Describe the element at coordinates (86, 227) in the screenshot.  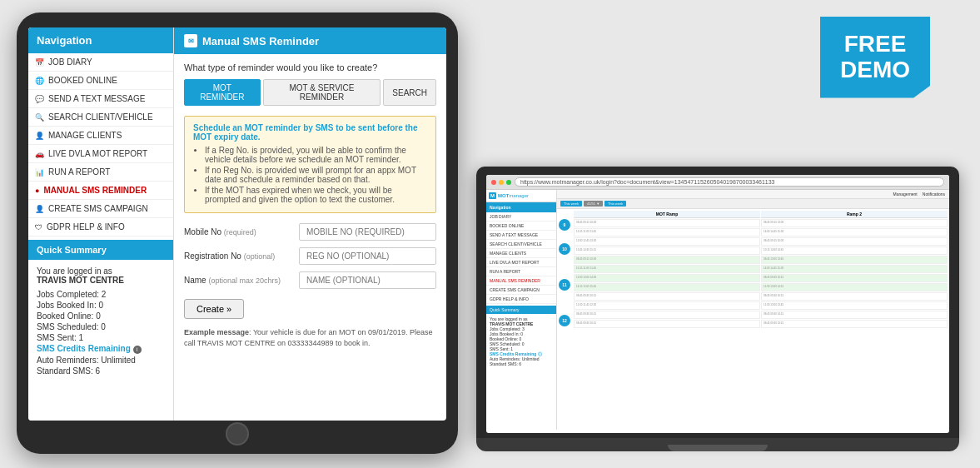
I see `nav-label: GDPR HELP & INFO` at that location.